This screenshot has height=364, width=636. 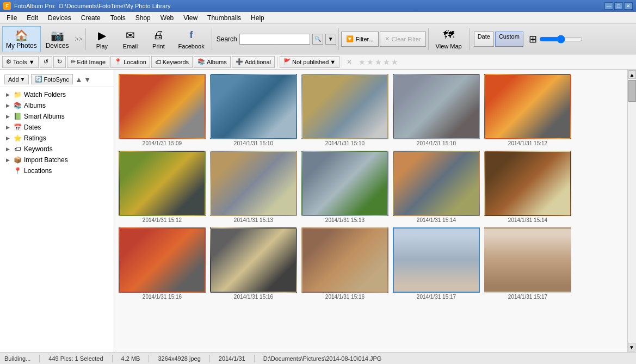 What do you see at coordinates (8, 149) in the screenshot?
I see `expand-keywords-icon: ▶` at bounding box center [8, 149].